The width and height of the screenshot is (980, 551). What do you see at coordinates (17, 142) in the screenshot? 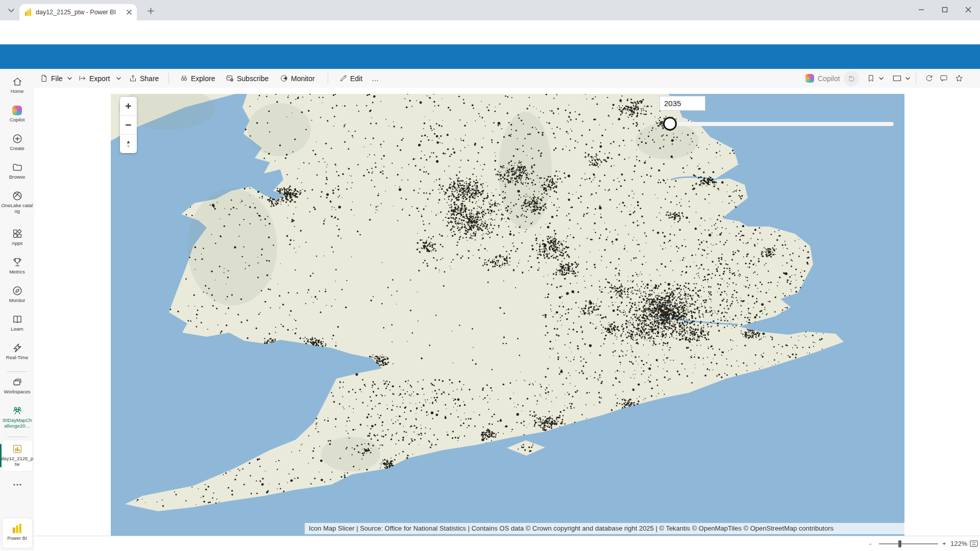
I see `sidebar-item-create: Create` at bounding box center [17, 142].